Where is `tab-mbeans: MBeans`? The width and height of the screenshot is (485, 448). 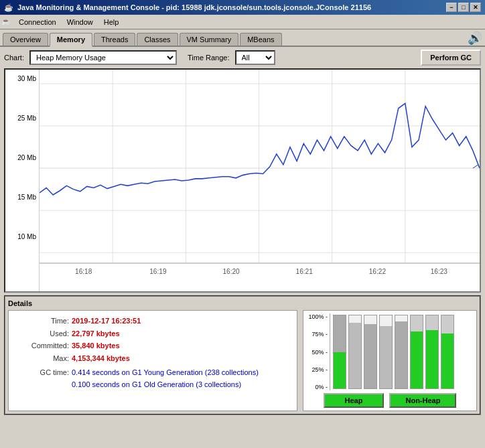 tab-mbeans: MBeans is located at coordinates (261, 39).